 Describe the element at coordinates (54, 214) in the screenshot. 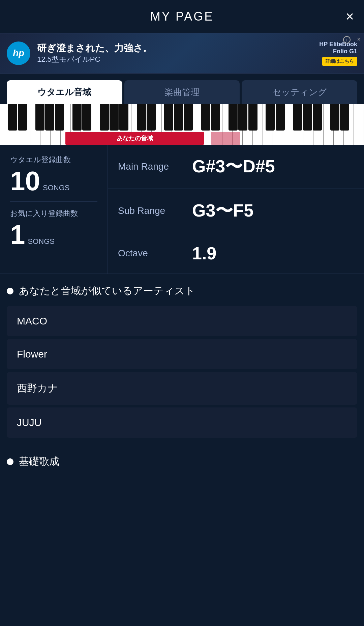

I see `favorite-songs-label: お気に入り登録曲数` at that location.